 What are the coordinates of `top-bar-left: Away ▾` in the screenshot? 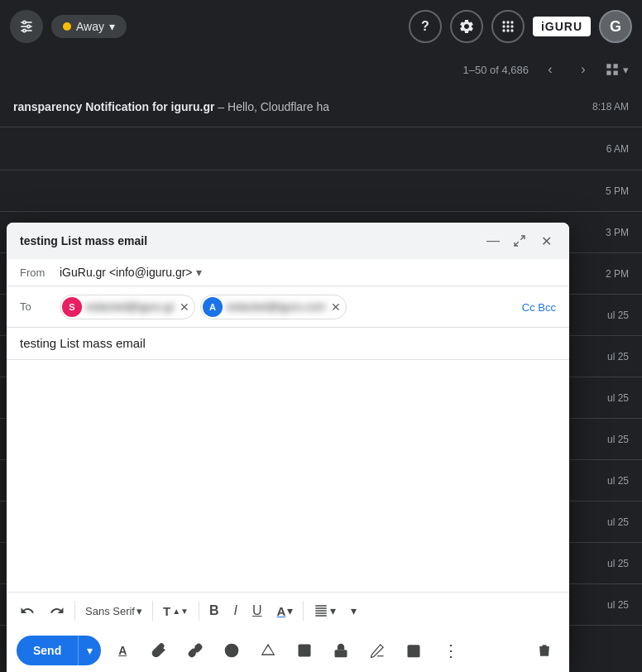 It's located at (68, 26).